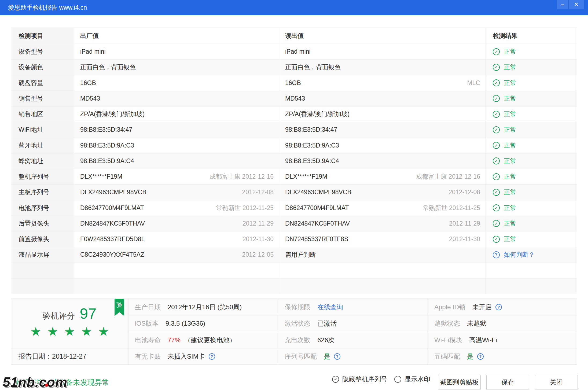 The height and width of the screenshot is (390, 588). Describe the element at coordinates (69, 332) in the screenshot. I see `star-rating: ★★★★★` at that location.